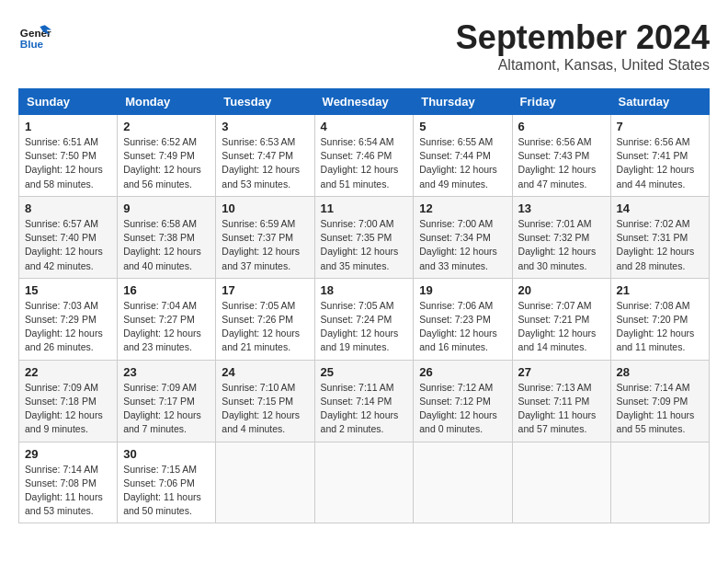  Describe the element at coordinates (261, 245) in the screenshot. I see `day-detail: Sunrise: 6:59 AMSunset: 7:37 PMDaylight:…` at that location.